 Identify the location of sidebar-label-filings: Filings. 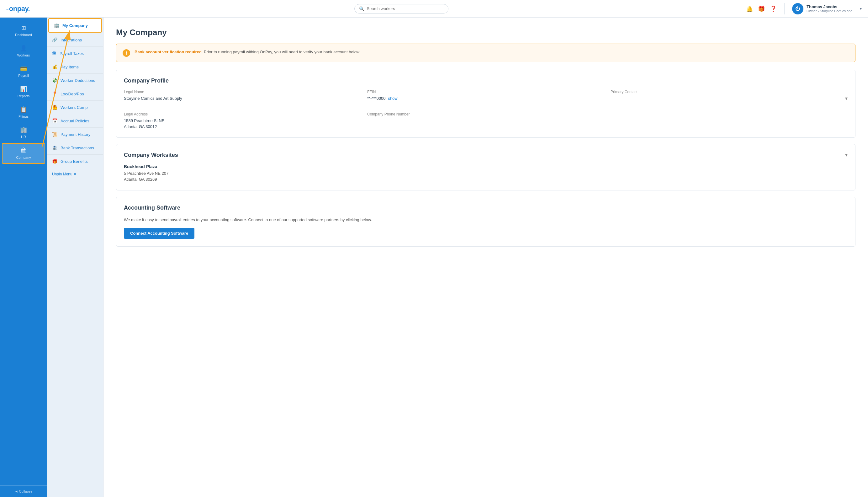
(24, 117).